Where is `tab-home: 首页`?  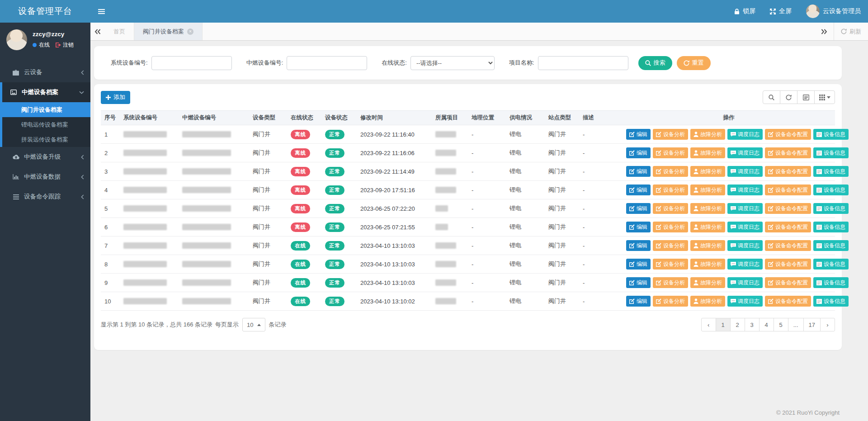
tab-home: 首页 is located at coordinates (119, 32).